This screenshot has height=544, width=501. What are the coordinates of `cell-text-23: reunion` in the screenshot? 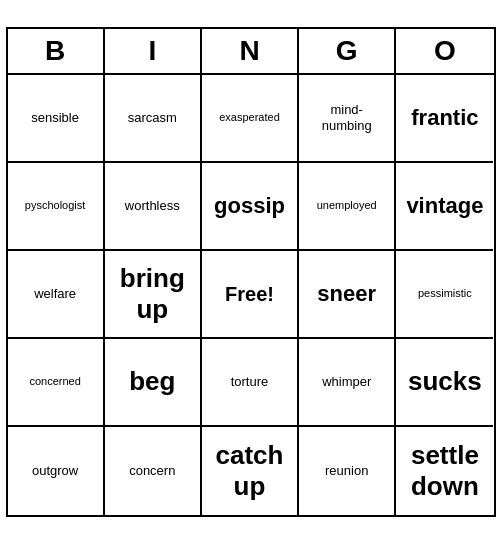 It's located at (346, 471).